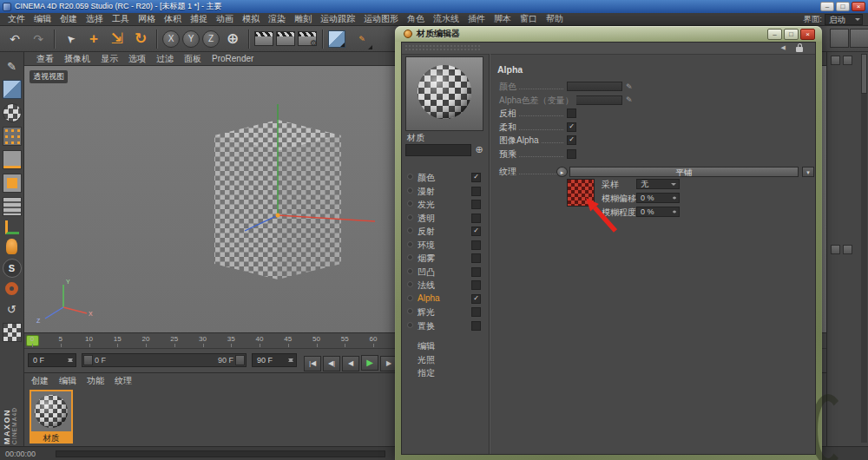  Describe the element at coordinates (446, 258) in the screenshot. I see `channel-row: 烟雾` at that location.